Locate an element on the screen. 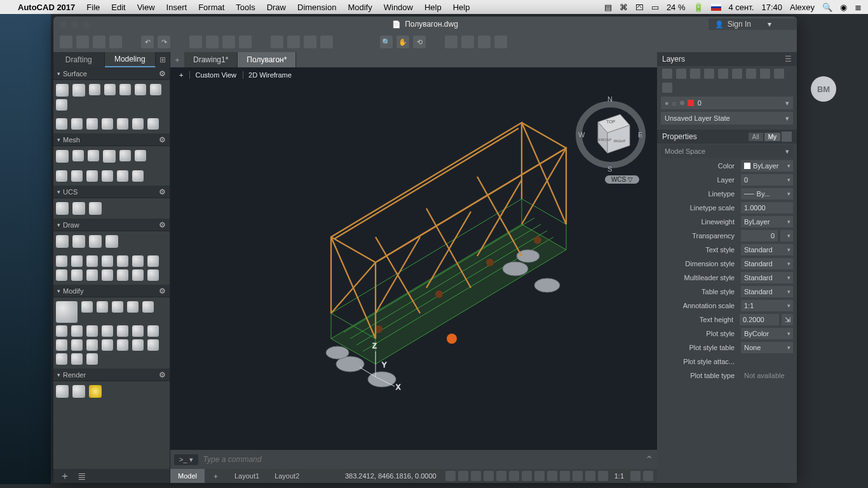  properties-header: Properties All My is located at coordinates (727, 137).